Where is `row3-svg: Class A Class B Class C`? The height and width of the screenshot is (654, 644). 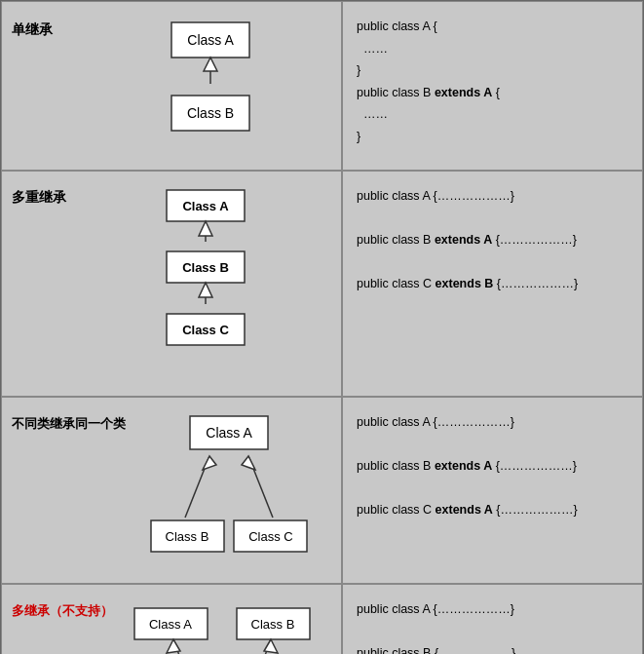
row3-svg: Class A Class B Class C is located at coordinates (229, 489).